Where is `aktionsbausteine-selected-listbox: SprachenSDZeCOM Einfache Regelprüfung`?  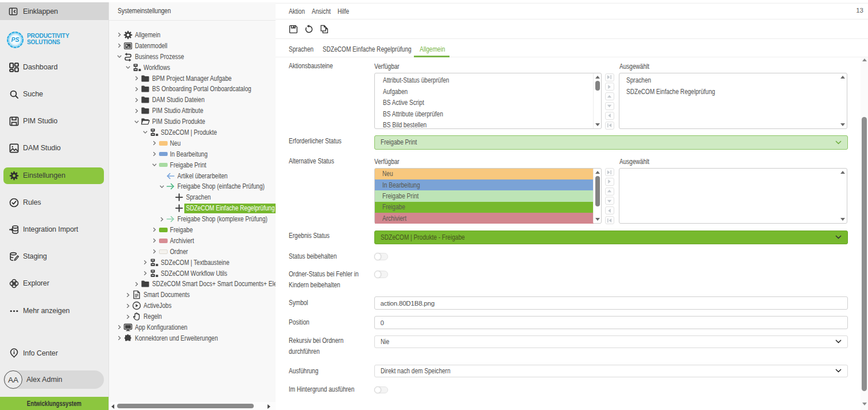 aktionsbausteine-selected-listbox: SprachenSDZeCOM Einfache Regelprüfung is located at coordinates (733, 101).